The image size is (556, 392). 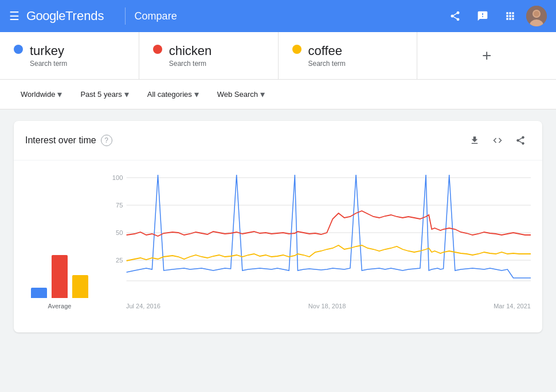 I want to click on card-actions, so click(x=498, y=140).